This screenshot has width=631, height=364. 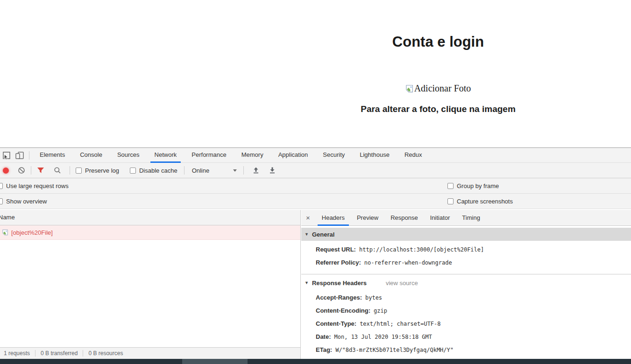 What do you see at coordinates (333, 217) in the screenshot?
I see `tab-headers: Headers` at bounding box center [333, 217].